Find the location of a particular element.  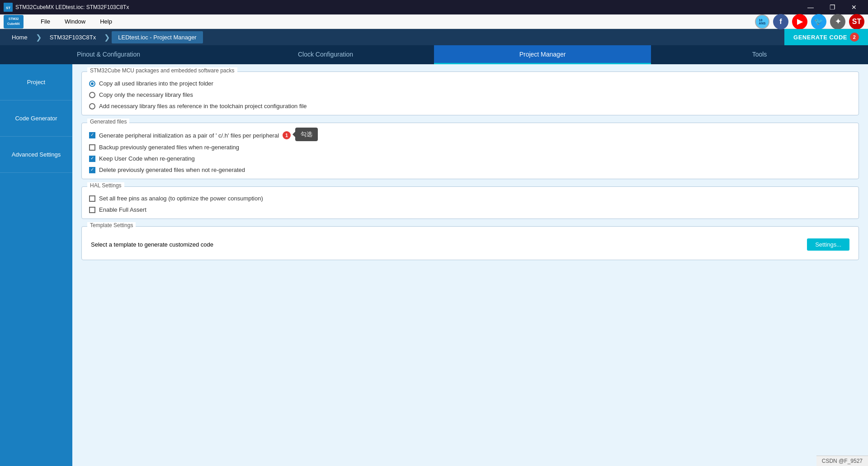

tab-tools: Tools is located at coordinates (760, 55).